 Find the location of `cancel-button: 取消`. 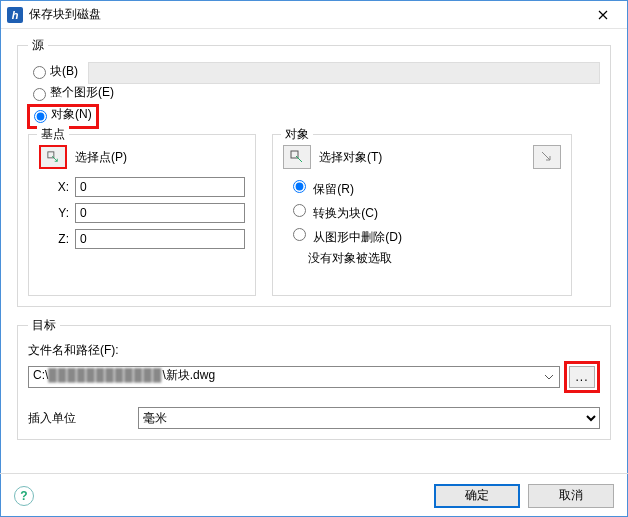

cancel-button: 取消 is located at coordinates (571, 496).